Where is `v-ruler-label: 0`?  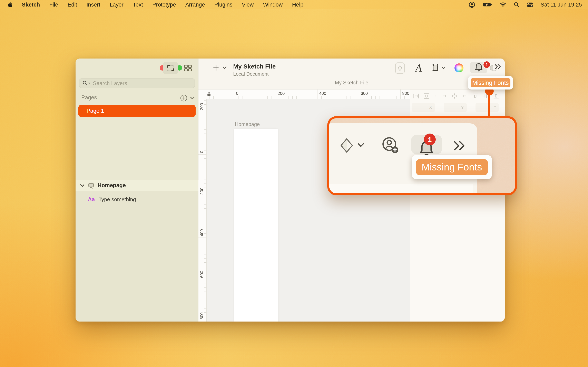
v-ruler-label: 0 is located at coordinates (202, 152).